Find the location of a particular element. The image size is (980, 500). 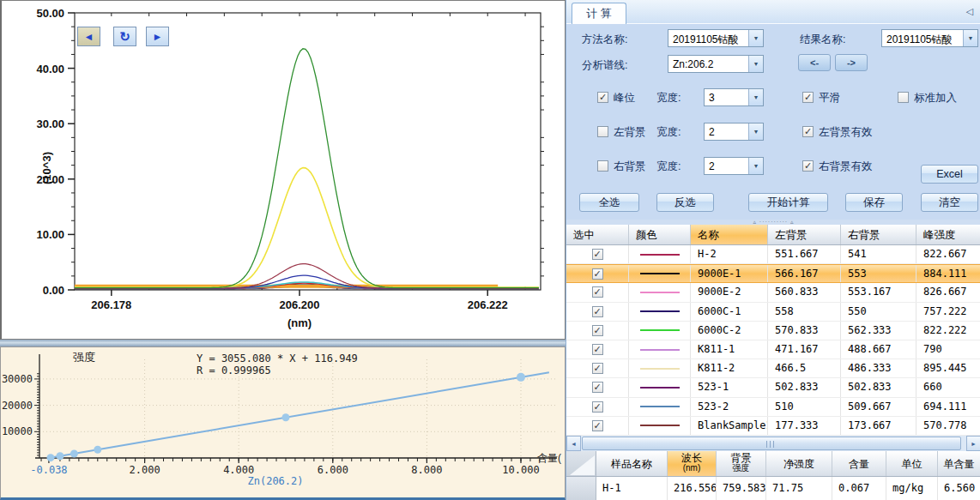

sample-col-header: 波长(nm) is located at coordinates (692, 463).